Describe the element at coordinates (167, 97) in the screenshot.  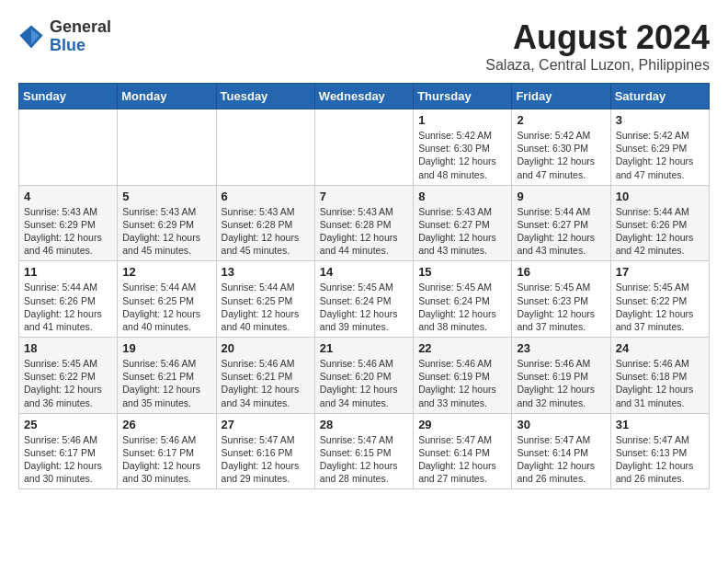
I see `weekday-header-monday: Monday` at that location.